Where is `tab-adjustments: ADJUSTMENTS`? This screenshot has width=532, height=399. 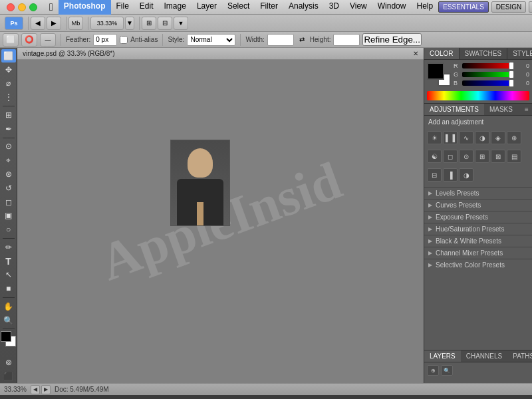
tab-adjustments: ADJUSTMENTS is located at coordinates (454, 109).